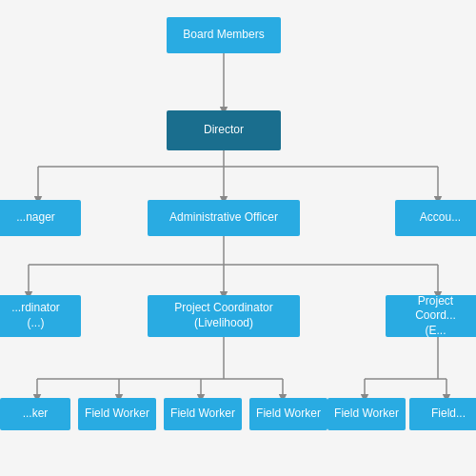  Describe the element at coordinates (117, 414) in the screenshot. I see `field-worker-2: Field Worker` at that location.